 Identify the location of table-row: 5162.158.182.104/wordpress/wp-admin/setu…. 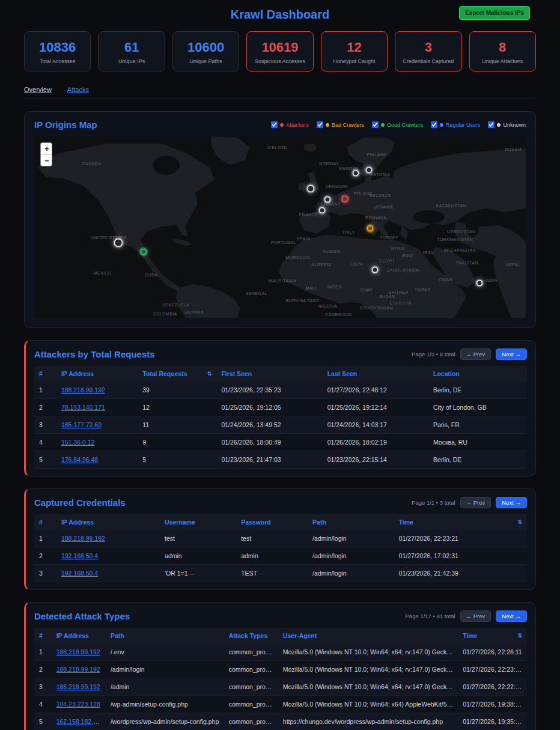
(281, 722).